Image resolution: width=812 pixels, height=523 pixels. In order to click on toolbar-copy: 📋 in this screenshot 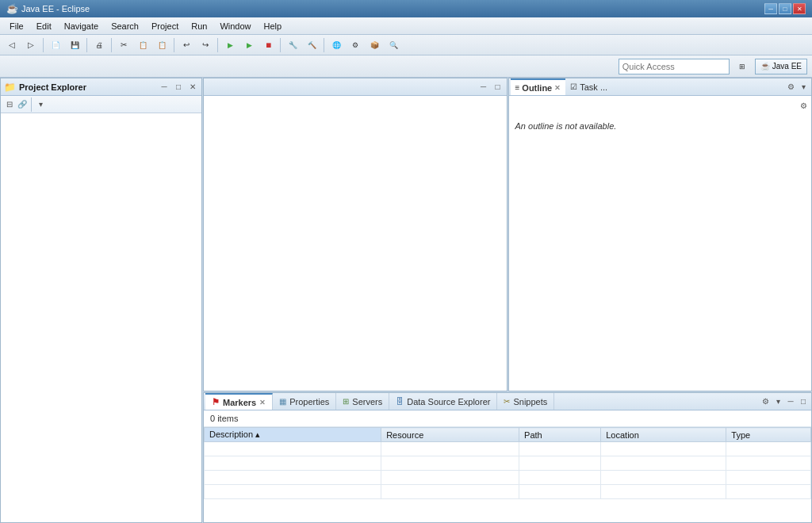, I will do `click(143, 45)`.